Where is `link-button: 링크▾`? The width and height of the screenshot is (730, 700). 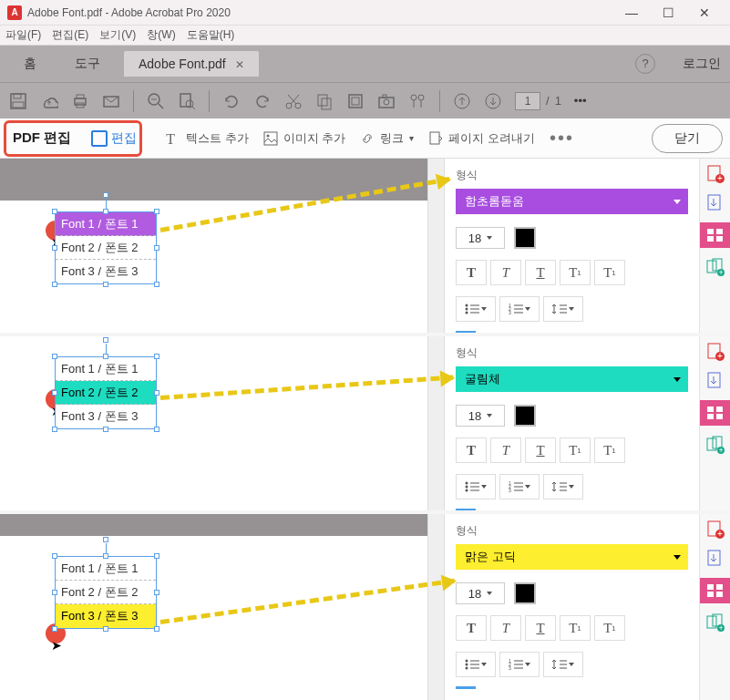
link-button: 링크▾ is located at coordinates (386, 139).